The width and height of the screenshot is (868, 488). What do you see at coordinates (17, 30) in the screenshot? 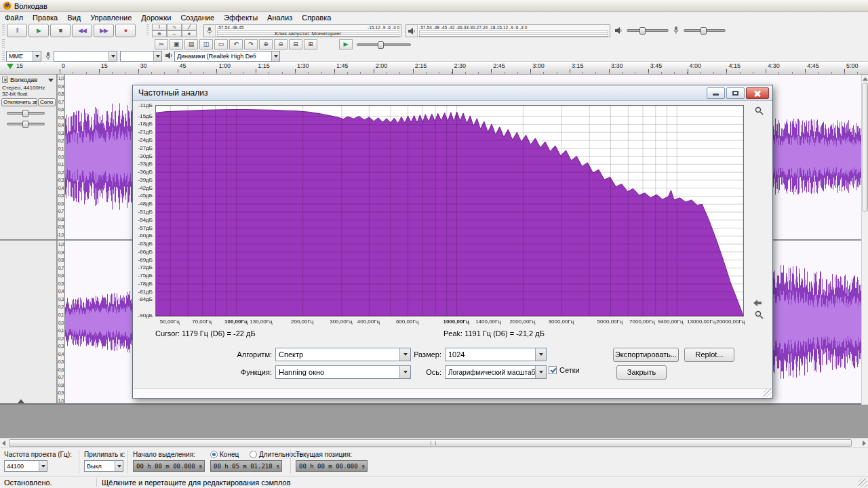
I see `pause-button: ‖` at bounding box center [17, 30].